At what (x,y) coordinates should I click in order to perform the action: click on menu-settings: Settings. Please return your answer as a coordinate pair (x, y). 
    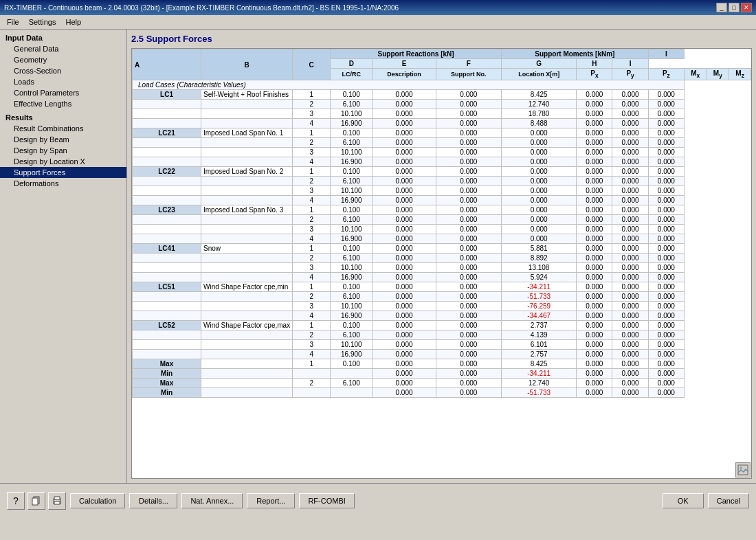
    Looking at the image, I should click on (43, 22).